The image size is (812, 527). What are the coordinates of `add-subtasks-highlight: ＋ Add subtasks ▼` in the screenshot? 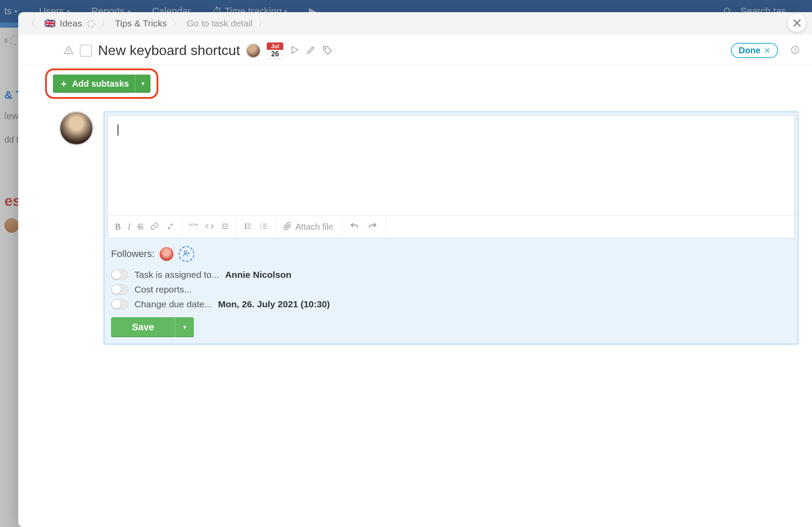 It's located at (102, 84).